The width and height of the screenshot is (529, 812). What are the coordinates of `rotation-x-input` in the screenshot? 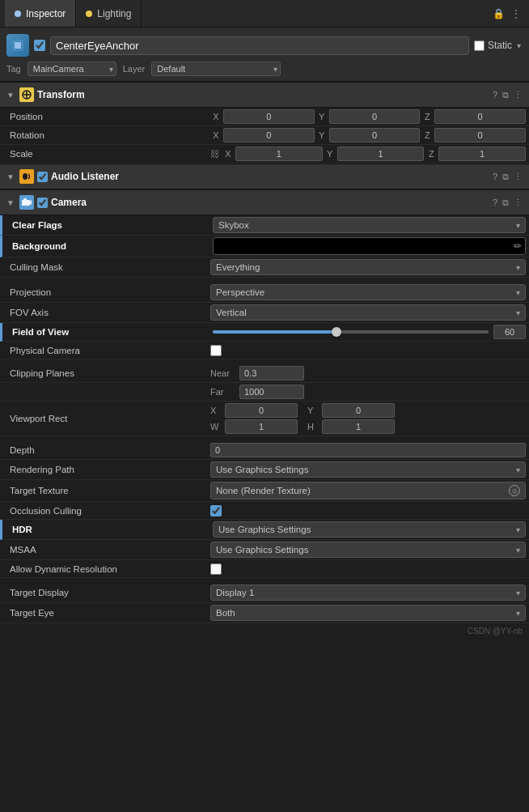 It's located at (269, 135).